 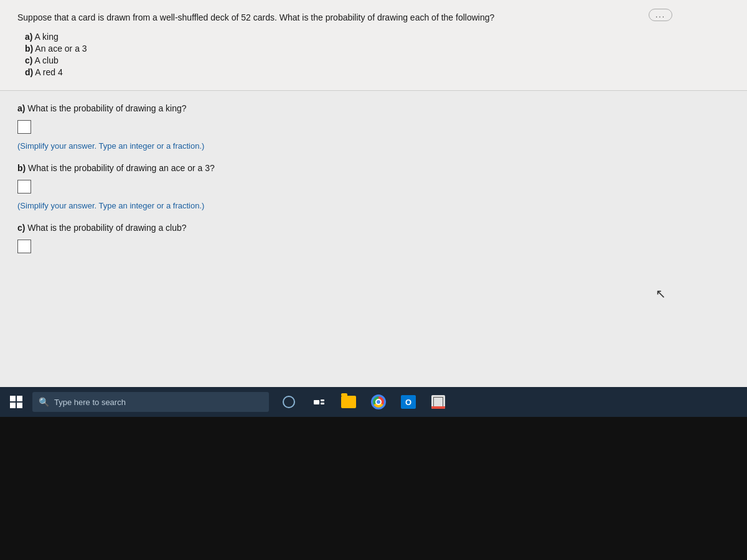 I want to click on list-item-b: b) An ace or a 3, so click(x=377, y=49).